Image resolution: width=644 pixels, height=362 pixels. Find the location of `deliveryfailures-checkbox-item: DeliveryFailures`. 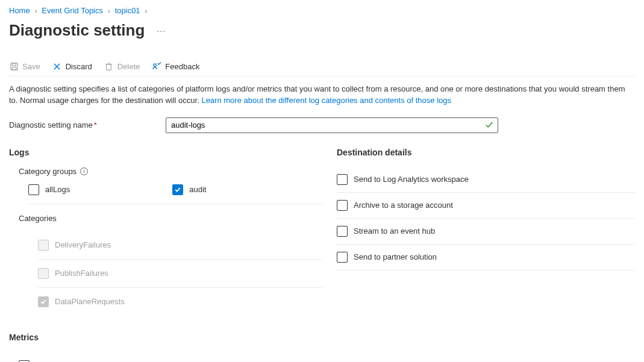

deliveryfailures-checkbox-item: DeliveryFailures is located at coordinates (180, 245).